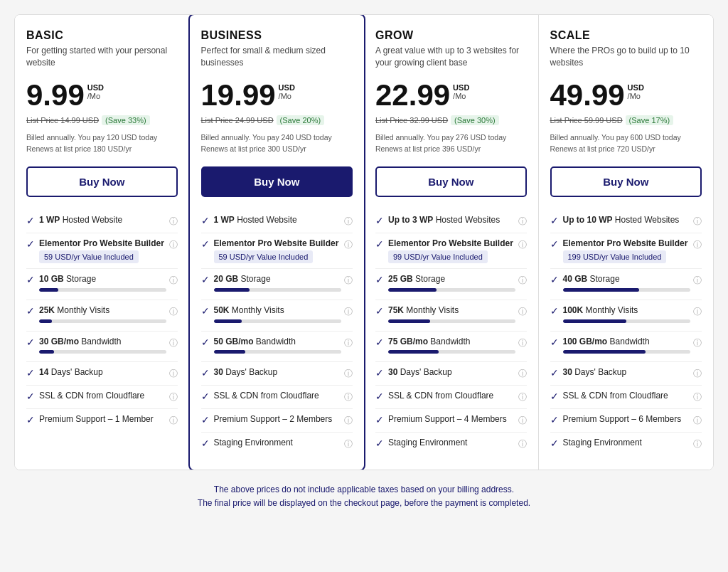  Describe the element at coordinates (451, 421) in the screenshot. I see `plan-grow-feature-7: ✓Premium Support – 4 Membersⓘ` at that location.